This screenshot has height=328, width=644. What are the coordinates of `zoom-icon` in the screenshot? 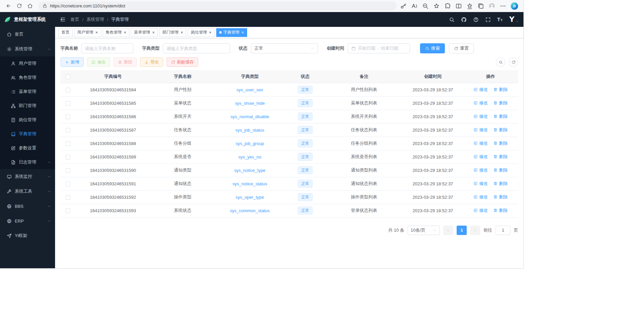 It's located at (425, 6).